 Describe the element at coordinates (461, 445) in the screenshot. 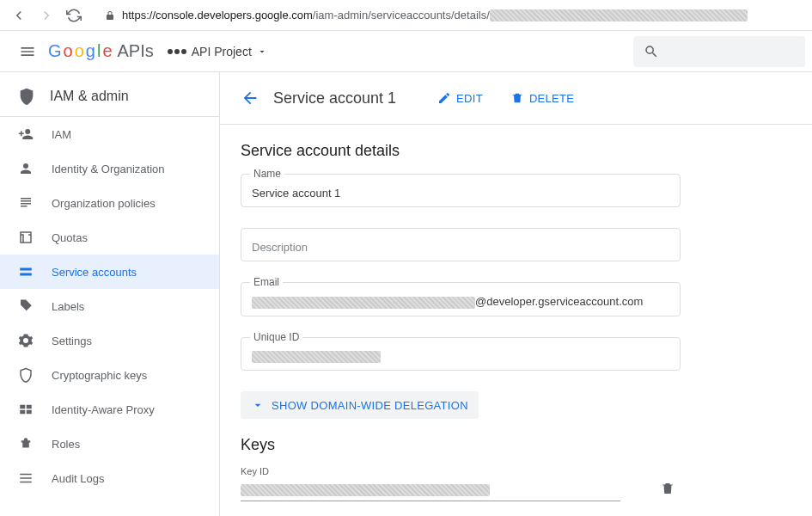

I see `keys-title: Keys` at that location.